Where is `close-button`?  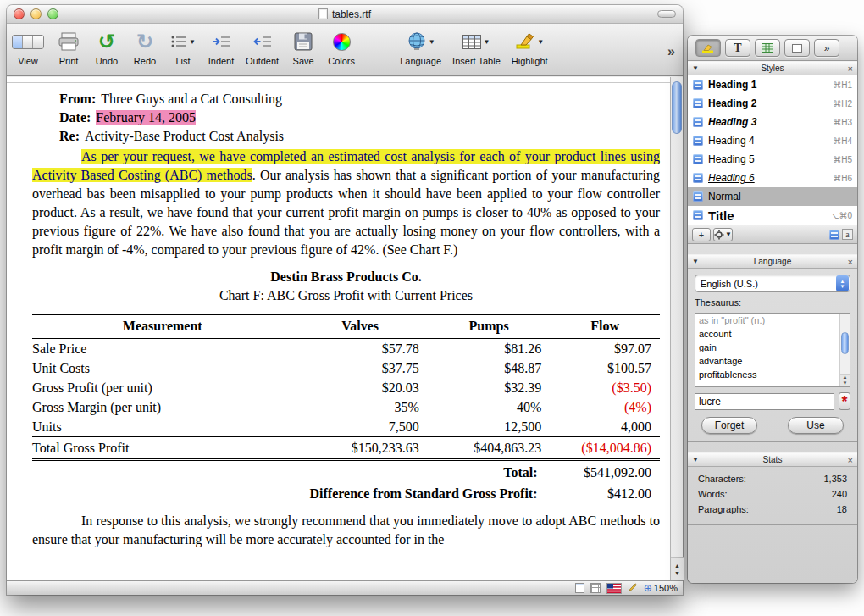 close-button is located at coordinates (19, 14).